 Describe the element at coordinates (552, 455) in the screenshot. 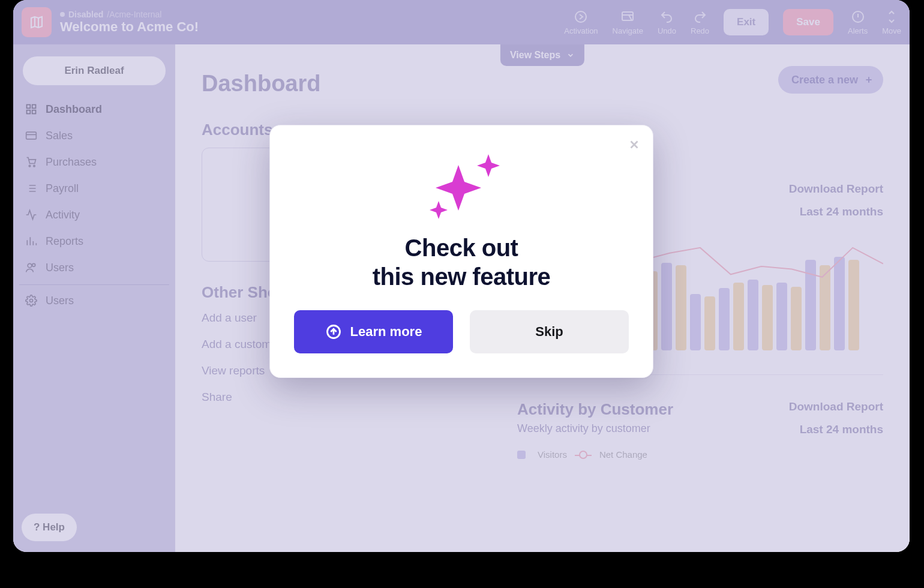

I see `legend-label: Visitors` at that location.